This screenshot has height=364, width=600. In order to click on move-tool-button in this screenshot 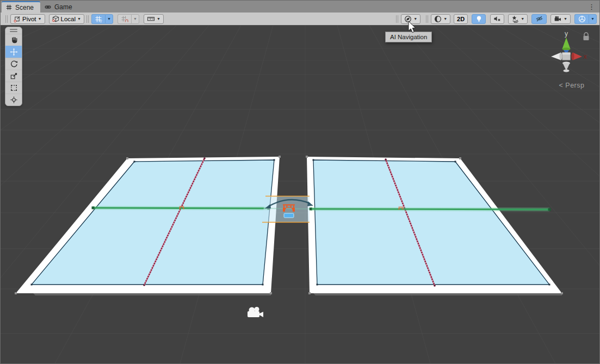, I will do `click(14, 52)`.